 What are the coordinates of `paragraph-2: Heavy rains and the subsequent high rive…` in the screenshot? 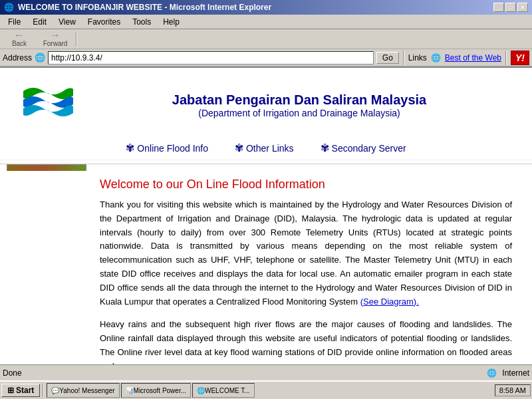 It's located at (306, 341).